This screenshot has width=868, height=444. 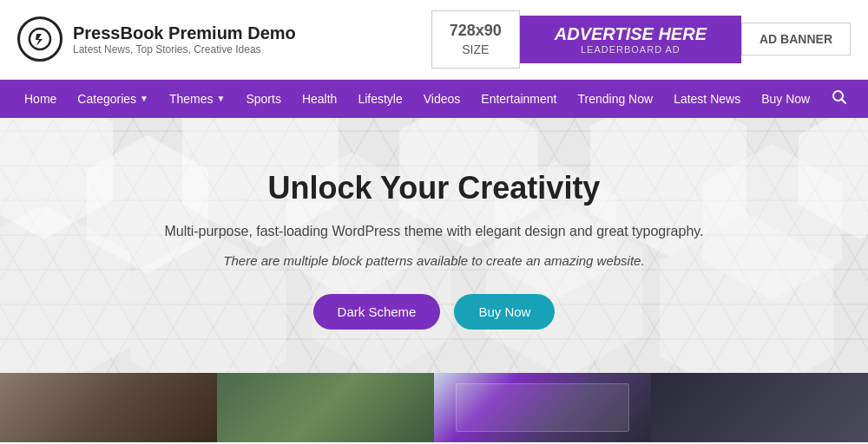 What do you see at coordinates (630, 35) in the screenshot?
I see `ad-main-title: ADVERTISE HERE` at bounding box center [630, 35].